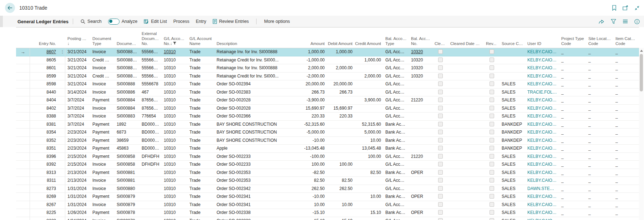 This screenshot has width=644, height=220. Describe the element at coordinates (573, 38) in the screenshot. I see `column-header-ptype: Project TypeCode` at that location.